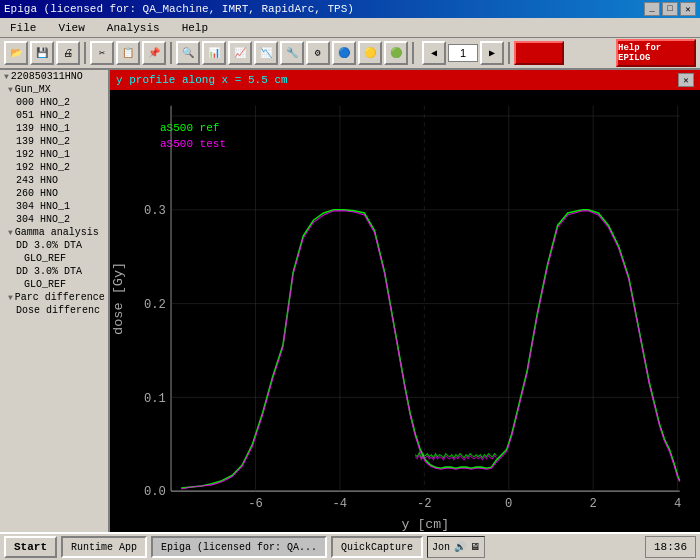 This screenshot has width=700, height=560. Describe the element at coordinates (54, 284) in the screenshot. I see `sidebar-item-g4: GLO_REF` at that location.